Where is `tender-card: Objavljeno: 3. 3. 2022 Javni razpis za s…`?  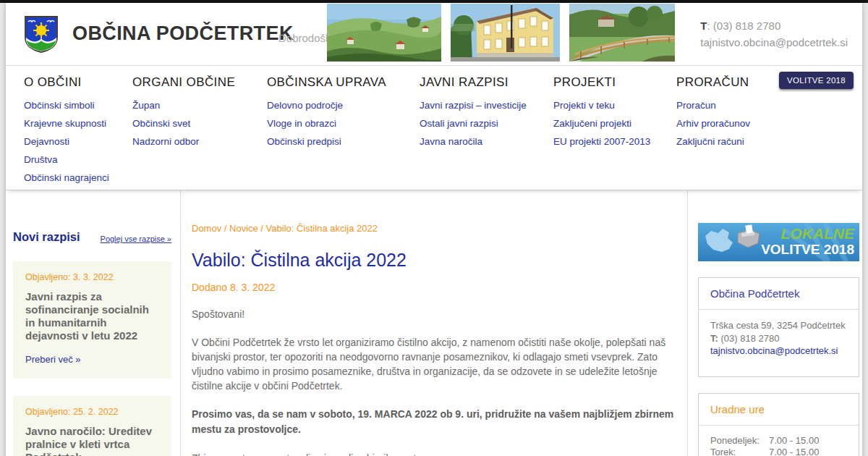 tender-card: Objavljeno: 3. 3. 2022 Javni razpis za s… is located at coordinates (93, 320).